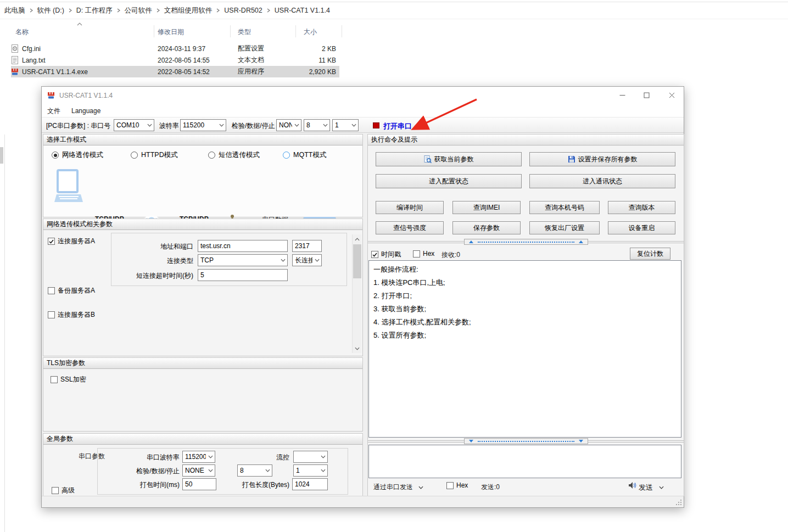 Image resolution: width=788 pixels, height=532 pixels. What do you see at coordinates (641, 228) in the screenshot?
I see `restart-button: 设备重启` at bounding box center [641, 228].